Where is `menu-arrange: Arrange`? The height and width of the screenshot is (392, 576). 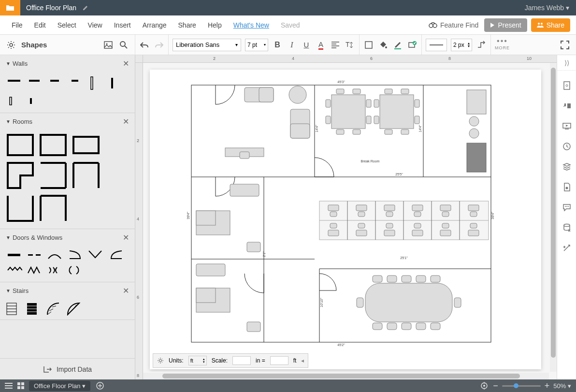
menu-arrange: Arrange is located at coordinates (155, 25).